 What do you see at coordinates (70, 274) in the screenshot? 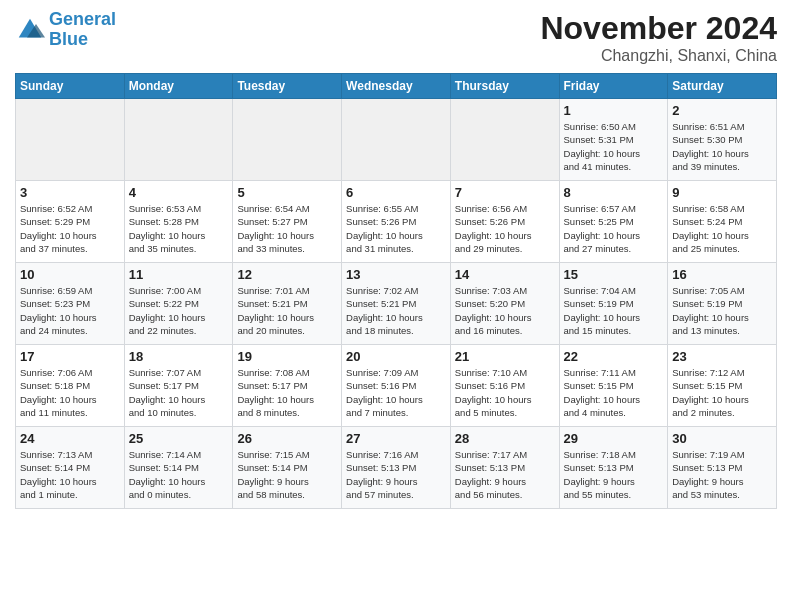
I see `day-number: 10` at bounding box center [70, 274].